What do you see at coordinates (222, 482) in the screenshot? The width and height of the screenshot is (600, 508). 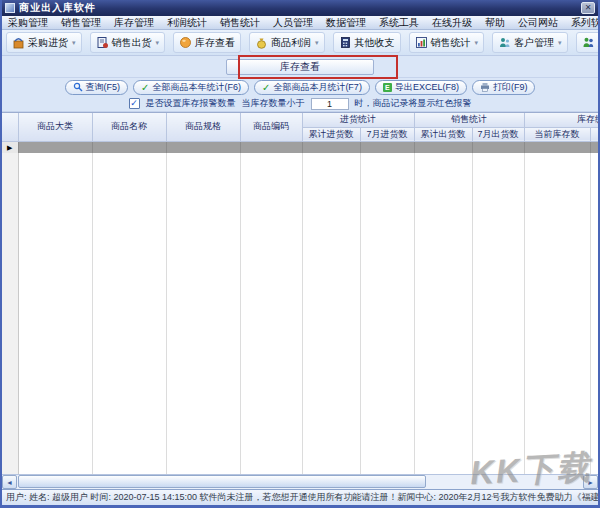 I see `scrollbar-thumb` at bounding box center [222, 482].